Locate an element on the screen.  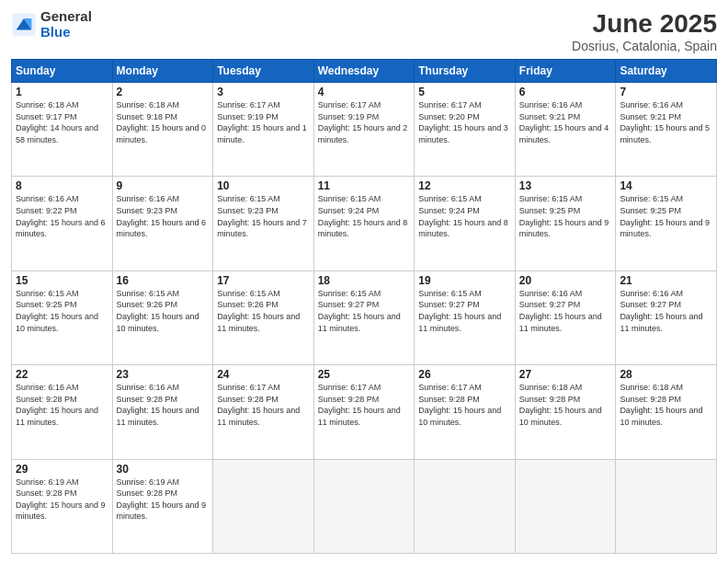
calendar-cell: 2Sunrise: 6:18 AMSunset: 9:18 PMDaylight… is located at coordinates (163, 130).